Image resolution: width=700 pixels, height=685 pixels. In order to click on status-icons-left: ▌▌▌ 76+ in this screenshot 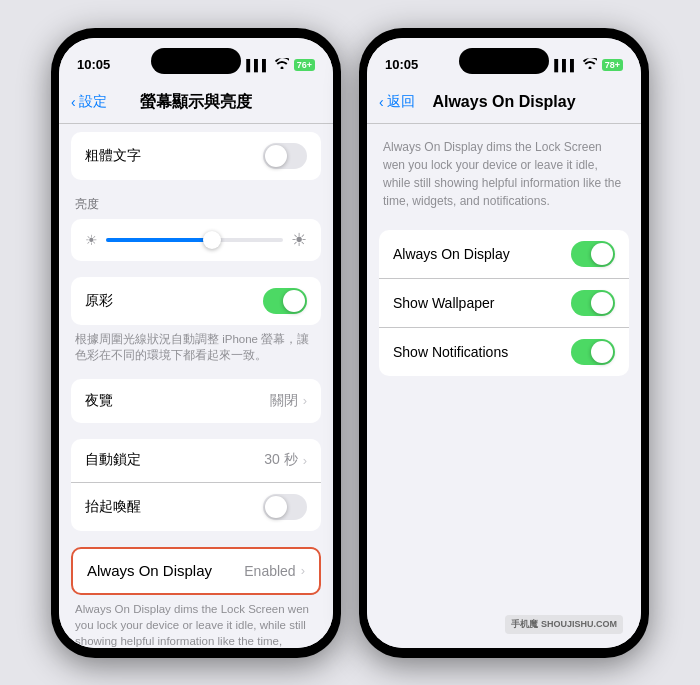, I will do `click(280, 64)`.